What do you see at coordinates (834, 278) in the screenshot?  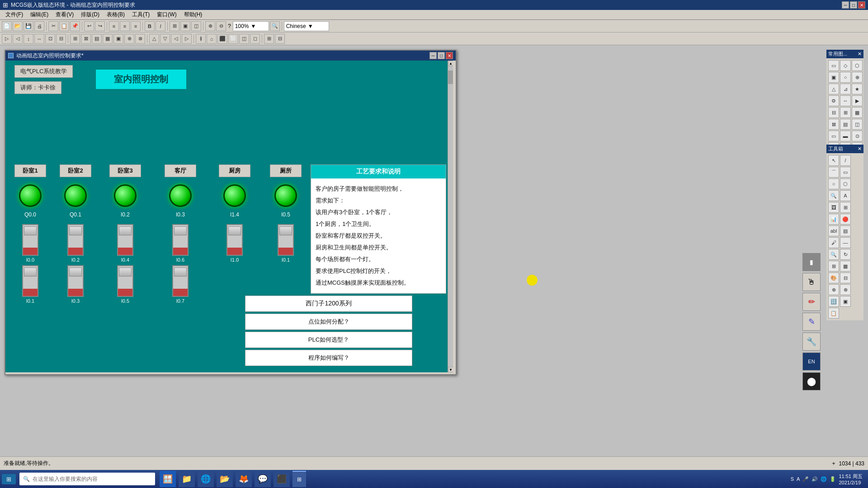 I see `tb-item-20: 🎨` at bounding box center [834, 278].